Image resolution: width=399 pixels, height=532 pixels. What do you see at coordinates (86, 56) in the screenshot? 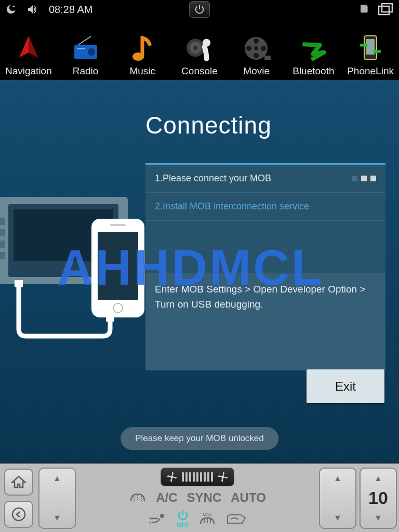
I see `nav-radio: Radio` at bounding box center [86, 56].